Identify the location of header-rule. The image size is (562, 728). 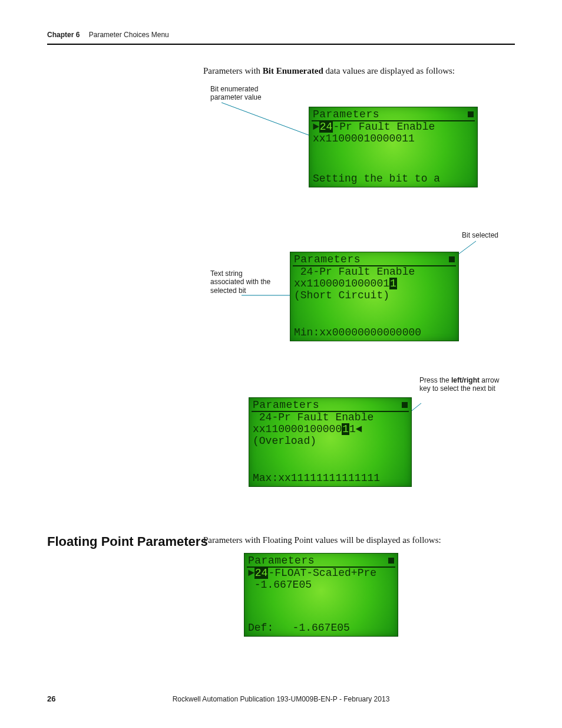
(281, 44).